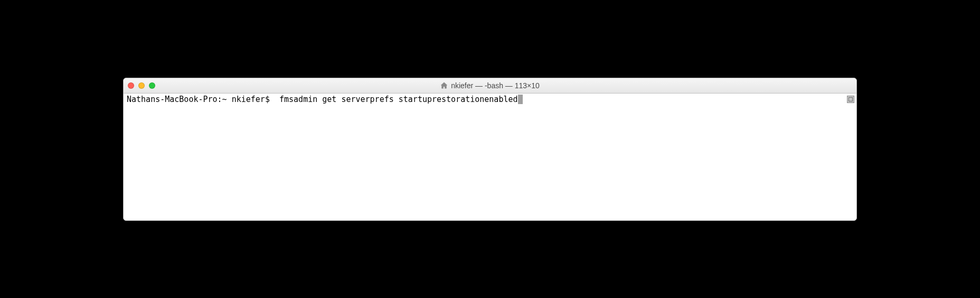  I want to click on close-button, so click(131, 86).